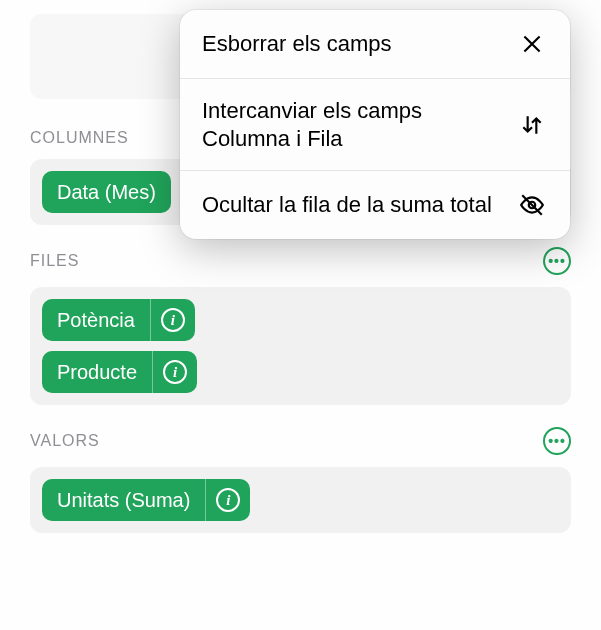 Image resolution: width=601 pixels, height=630 pixels. I want to click on swap-fields-item: Intercanviar els camps Columna i Fila, so click(375, 124).